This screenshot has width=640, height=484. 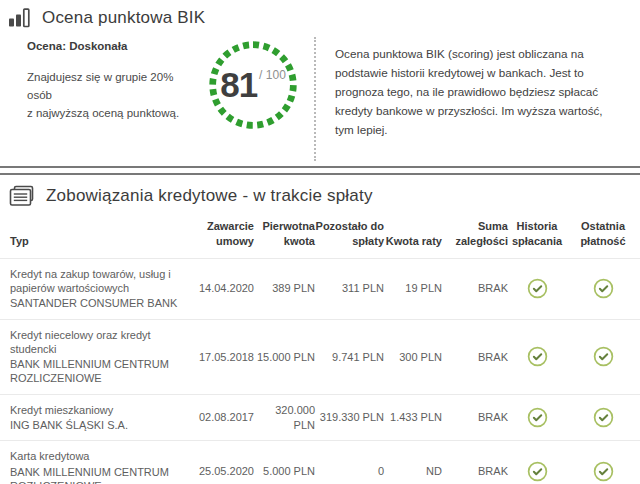 What do you see at coordinates (350, 462) in the screenshot?
I see `loan-remaining-amount: 0` at bounding box center [350, 462].